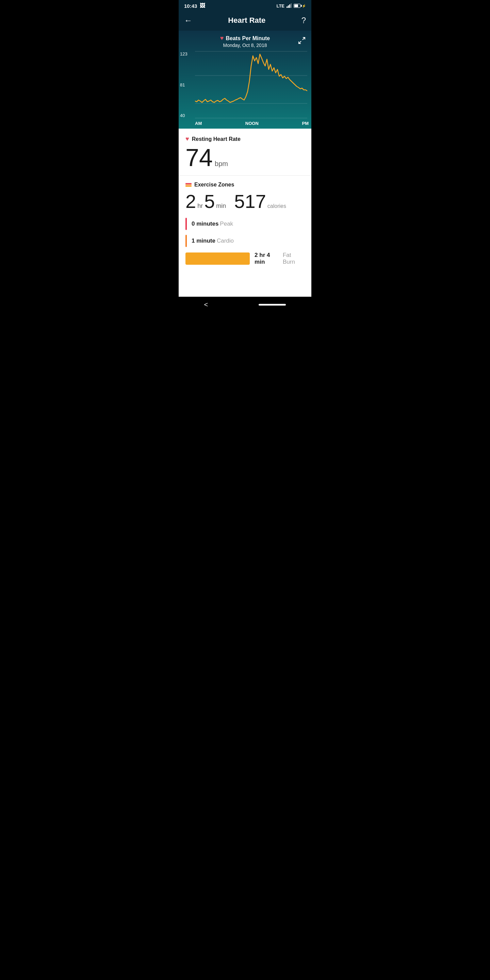 Image resolution: width=490 pixels, height=980 pixels. I want to click on status-left: 10:43 🖼, so click(195, 6).